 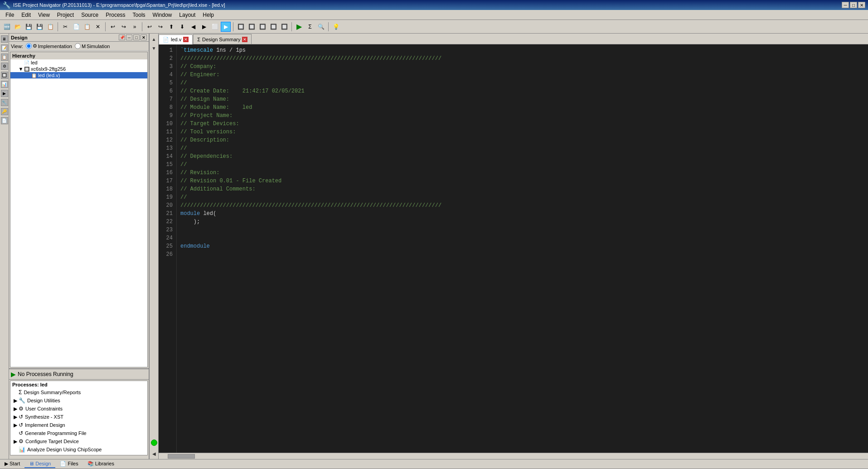 I want to click on impl-radio, so click(x=29, y=46).